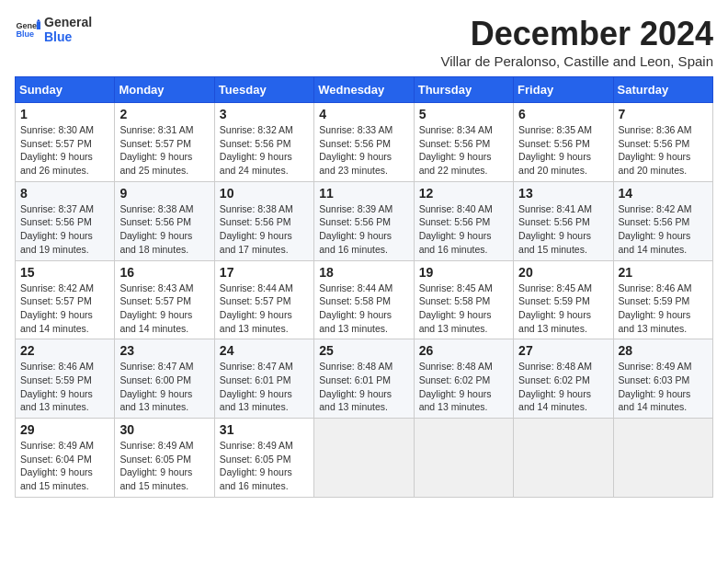 Image resolution: width=728 pixels, height=563 pixels. What do you see at coordinates (655, 386) in the screenshot?
I see `day-info: Sunrise: 8:49 AMSunset: 6:03 PMDaylight:…` at bounding box center [655, 386].